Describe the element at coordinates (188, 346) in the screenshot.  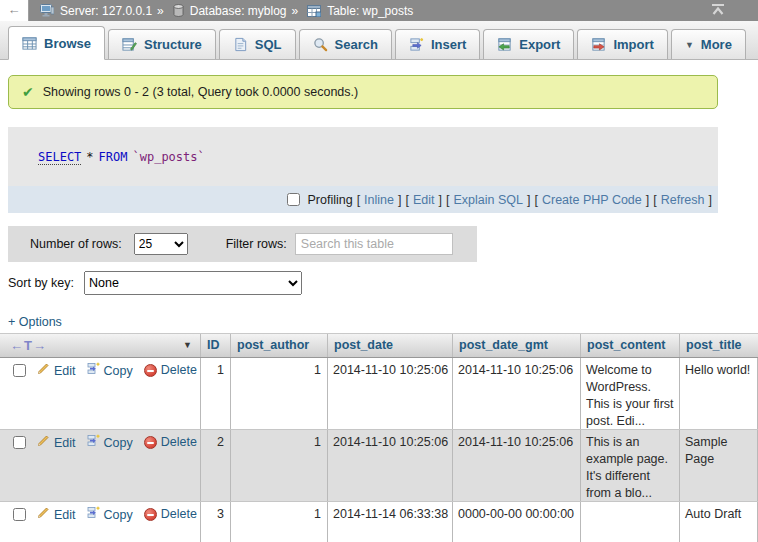
I see `sort-caret-icon: ▼` at that location.